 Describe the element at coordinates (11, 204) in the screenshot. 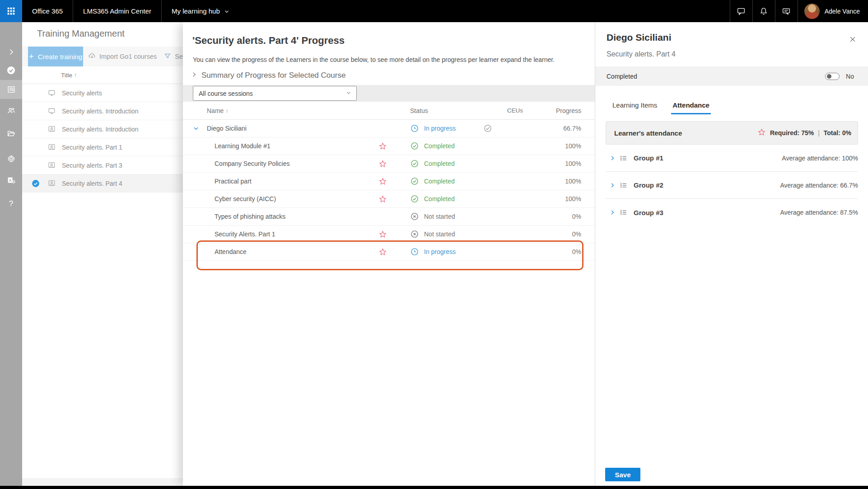

I see `help-icon: ?` at that location.